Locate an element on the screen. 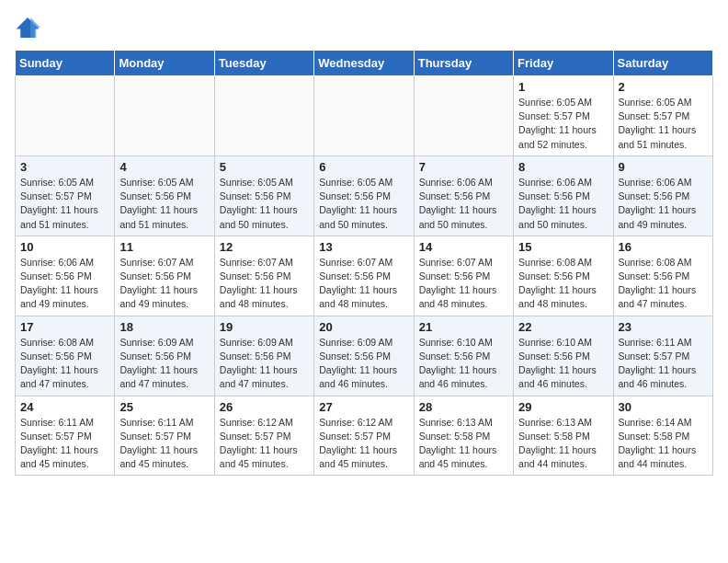  calendar-cell: 1Sunrise: 6:05 AMSunset: 5:57 PMDaylight… is located at coordinates (563, 116).